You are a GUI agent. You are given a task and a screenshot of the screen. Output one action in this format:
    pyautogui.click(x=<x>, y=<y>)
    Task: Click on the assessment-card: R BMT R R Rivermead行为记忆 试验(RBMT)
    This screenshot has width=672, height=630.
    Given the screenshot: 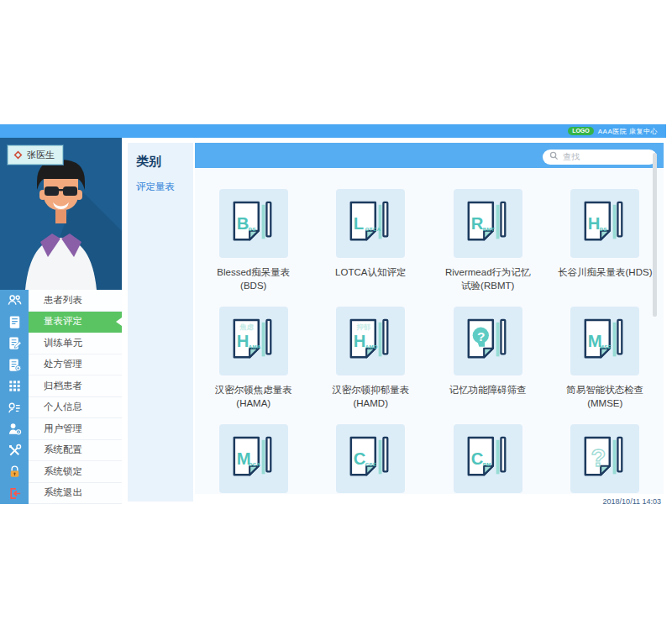 What is the action you would take?
    pyautogui.click(x=488, y=248)
    